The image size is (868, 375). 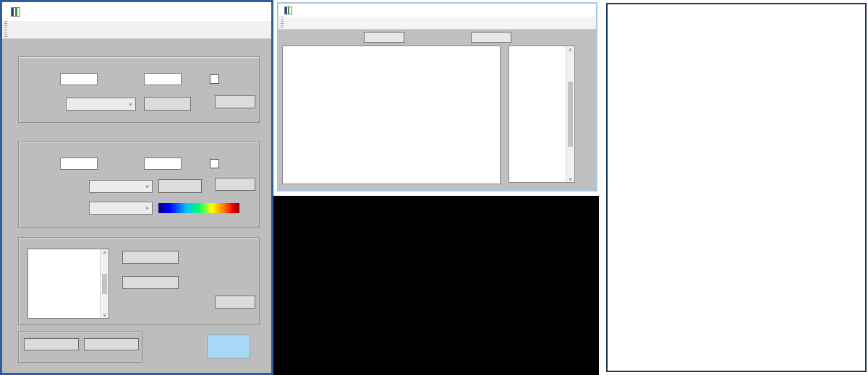 What do you see at coordinates (235, 102) in the screenshot?
I see `filter-accept-button` at bounding box center [235, 102].